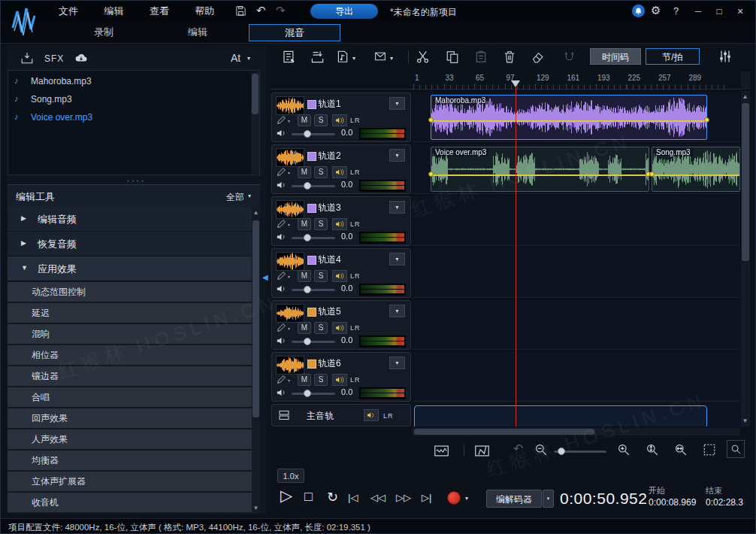 The image size is (756, 534). Describe the element at coordinates (725, 56) in the screenshot. I see `mixer-icon` at that location.